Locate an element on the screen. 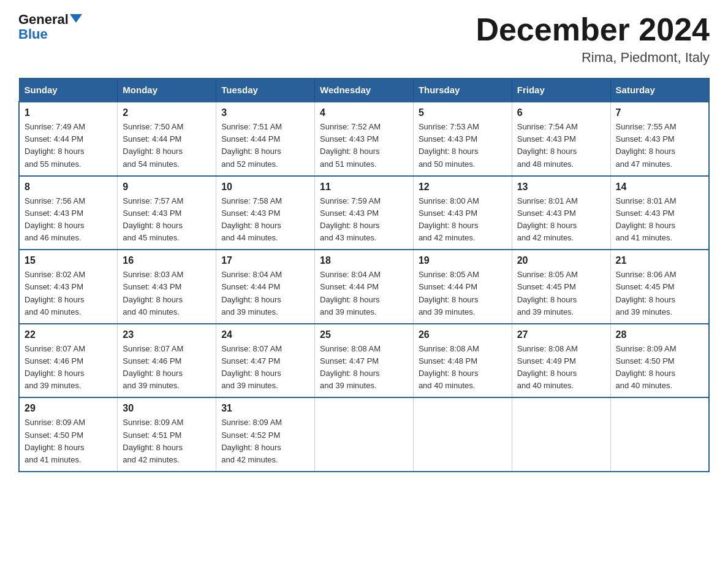 The height and width of the screenshot is (563, 728). day-info: Sunrise: 7:56 AMSunset: 4:43 PMDaylight:… is located at coordinates (69, 220).